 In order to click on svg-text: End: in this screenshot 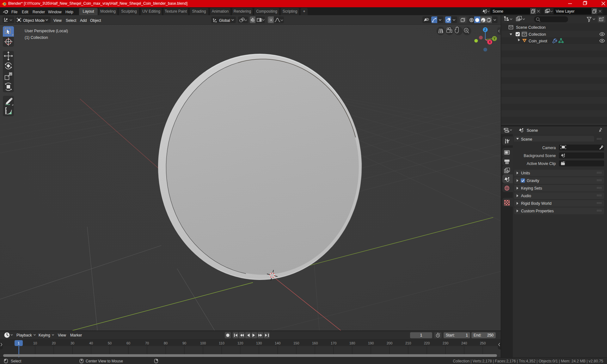, I will do `click(477, 335)`.